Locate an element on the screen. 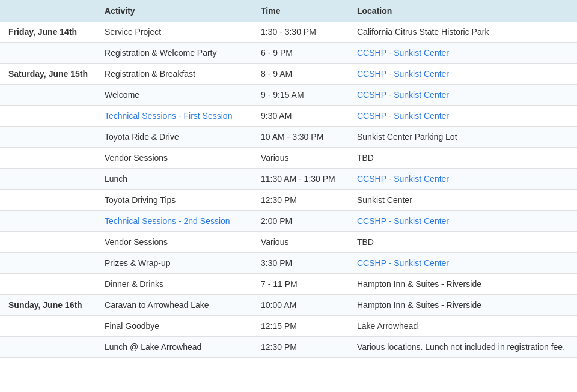 The height and width of the screenshot is (392, 577). cell-activity: Service Project is located at coordinates (174, 32).